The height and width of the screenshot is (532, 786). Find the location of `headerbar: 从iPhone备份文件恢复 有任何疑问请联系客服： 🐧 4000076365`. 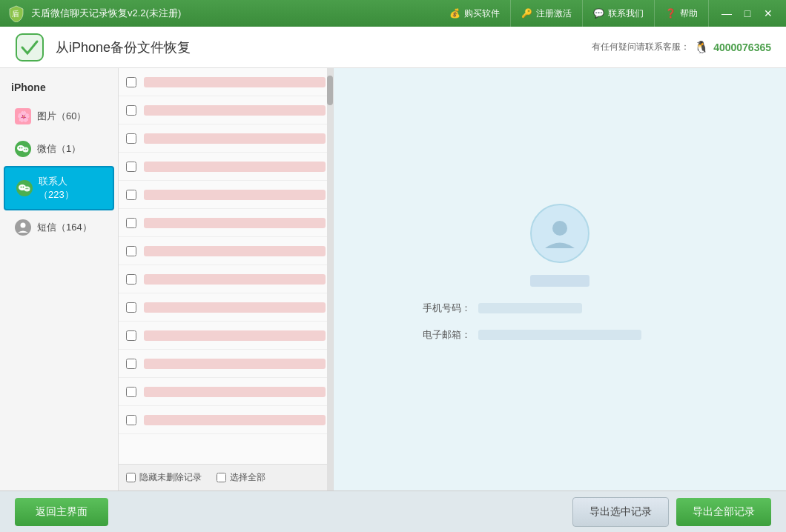

headerbar: 从iPhone备份文件恢复 有任何疑问请联系客服： 🐧 4000076365 is located at coordinates (393, 47).